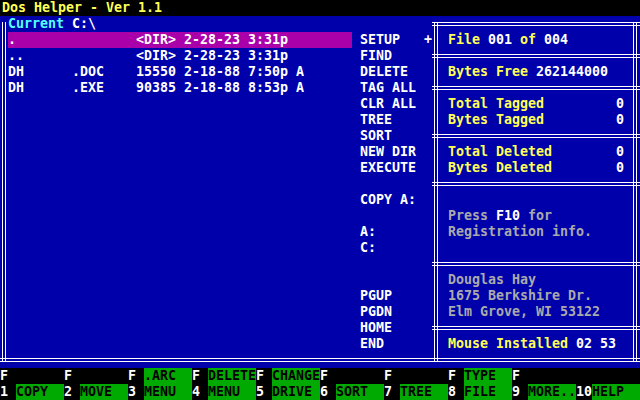 The width and height of the screenshot is (640, 400). Describe the element at coordinates (500, 168) in the screenshot. I see `bytes-deleted-label: Bytes Deleted` at that location.